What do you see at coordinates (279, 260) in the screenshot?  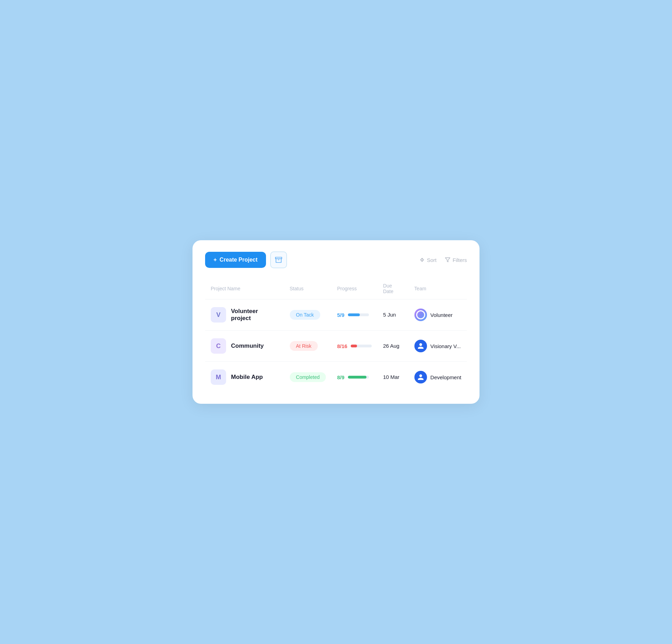 I see `archive-icon` at bounding box center [279, 260].